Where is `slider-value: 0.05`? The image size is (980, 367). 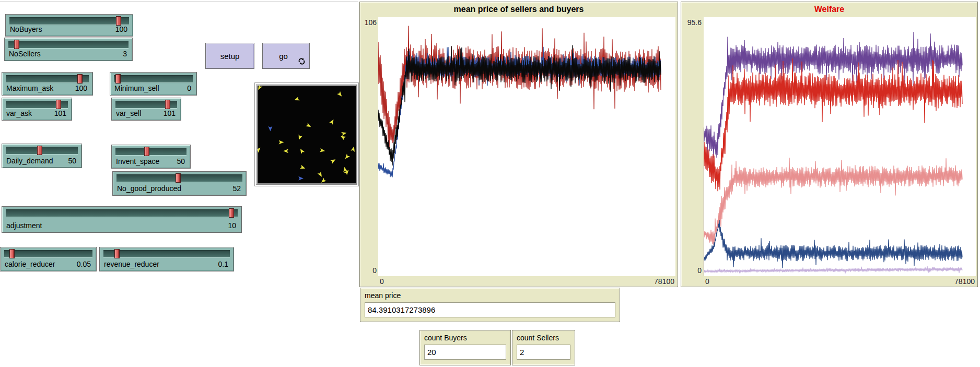
slider-value: 0.05 is located at coordinates (84, 264).